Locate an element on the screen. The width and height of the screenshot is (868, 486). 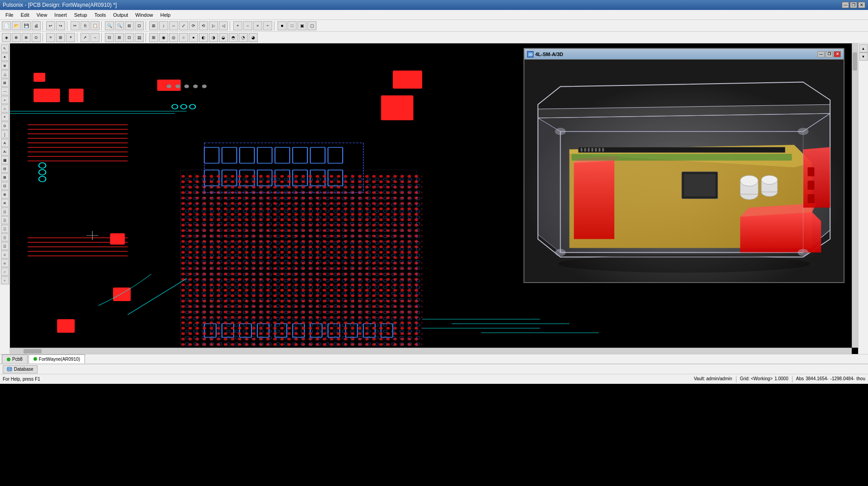
lt-b1: ✦ is located at coordinates (5, 57).